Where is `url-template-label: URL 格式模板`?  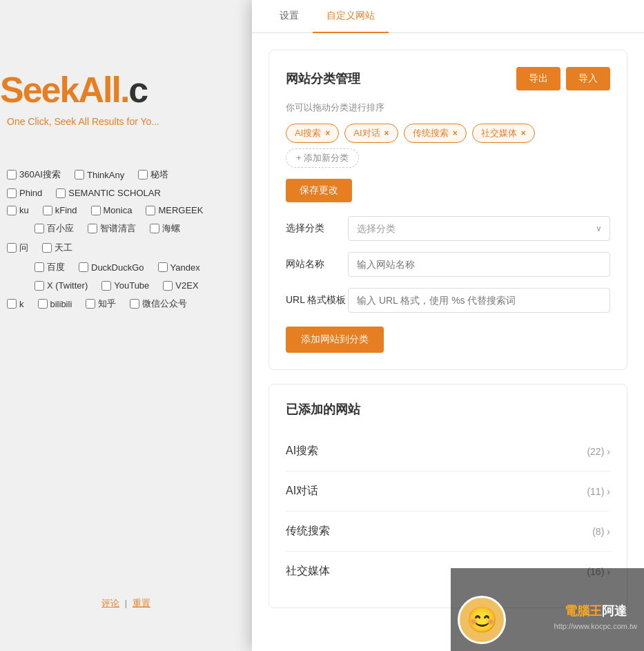 url-template-label: URL 格式模板 is located at coordinates (317, 300).